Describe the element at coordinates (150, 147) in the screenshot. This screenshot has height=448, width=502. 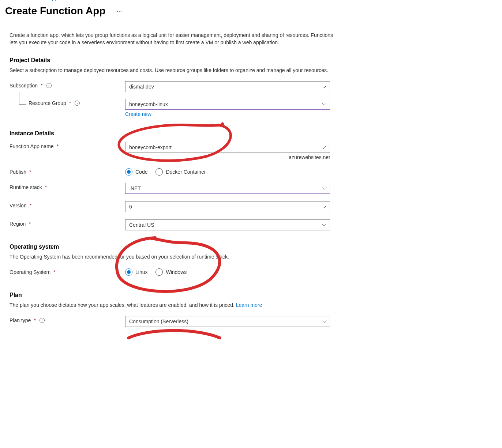
I see `function-app-name-value: honeycomb-export` at that location.